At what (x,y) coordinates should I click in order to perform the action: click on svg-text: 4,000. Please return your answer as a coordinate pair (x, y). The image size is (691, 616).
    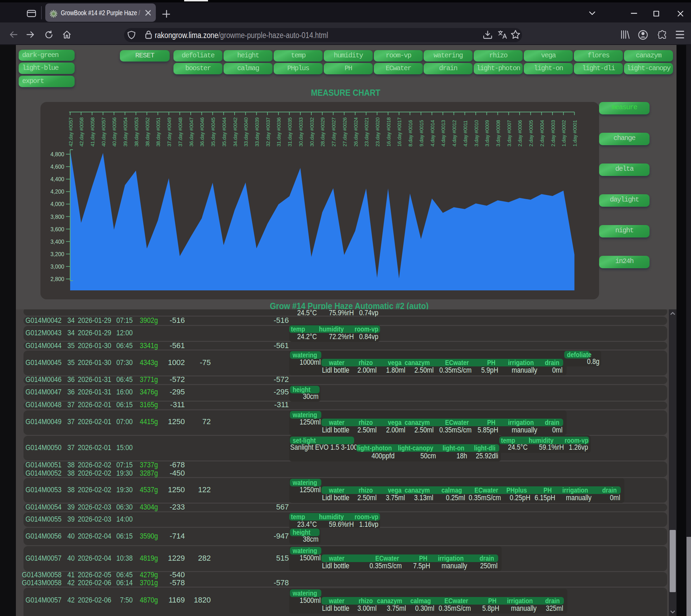
    Looking at the image, I should click on (57, 204).